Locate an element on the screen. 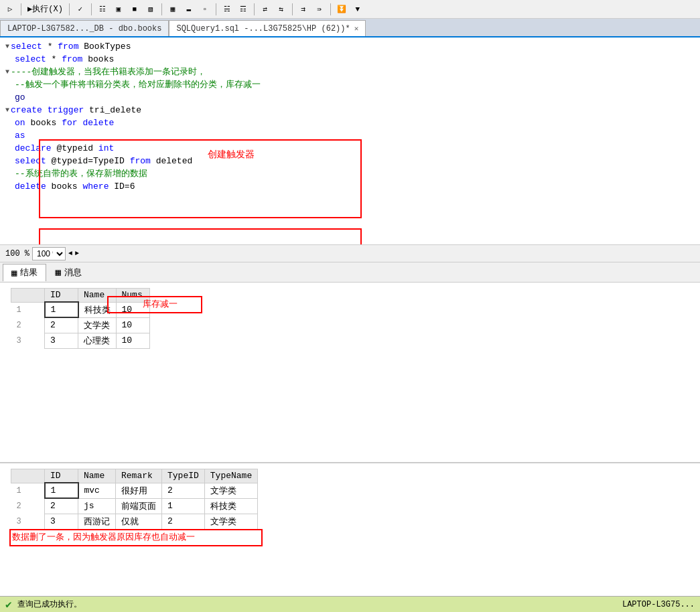  editor-line-3: ▼ ----创建触发器，当我在书籍表添加一条记录时， is located at coordinates (350, 72).